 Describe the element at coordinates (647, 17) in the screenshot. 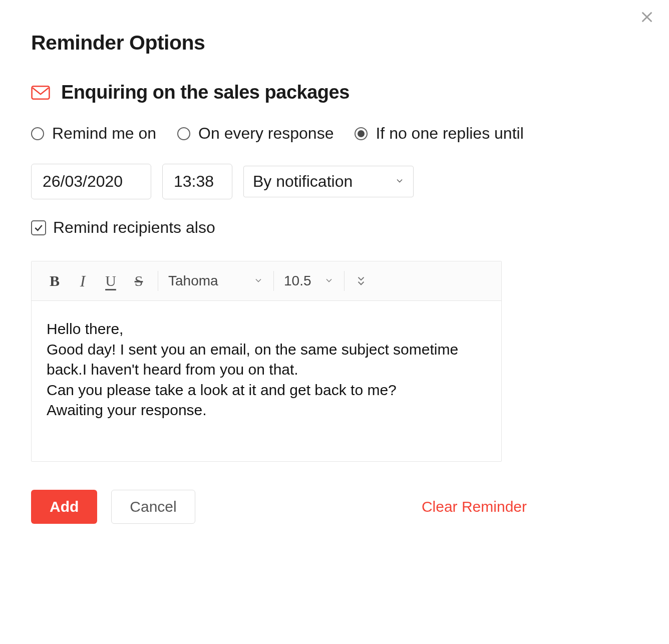

I see `close-icon` at that location.